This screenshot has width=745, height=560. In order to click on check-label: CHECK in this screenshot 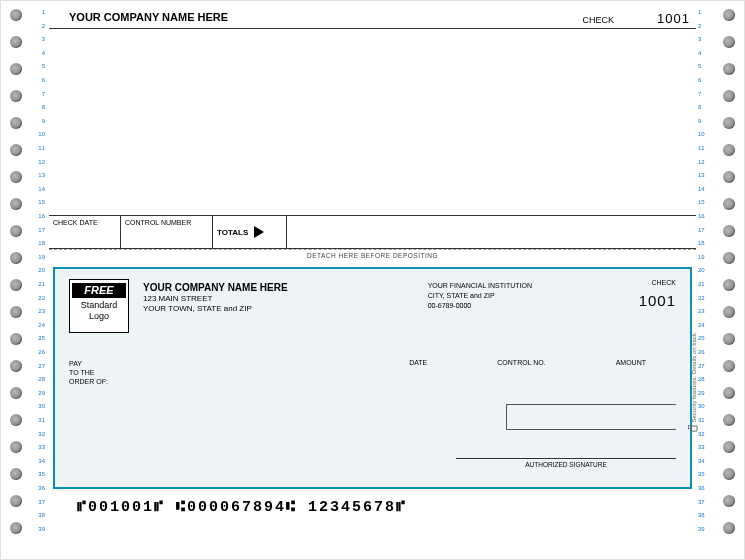, I will do `click(631, 282)`.